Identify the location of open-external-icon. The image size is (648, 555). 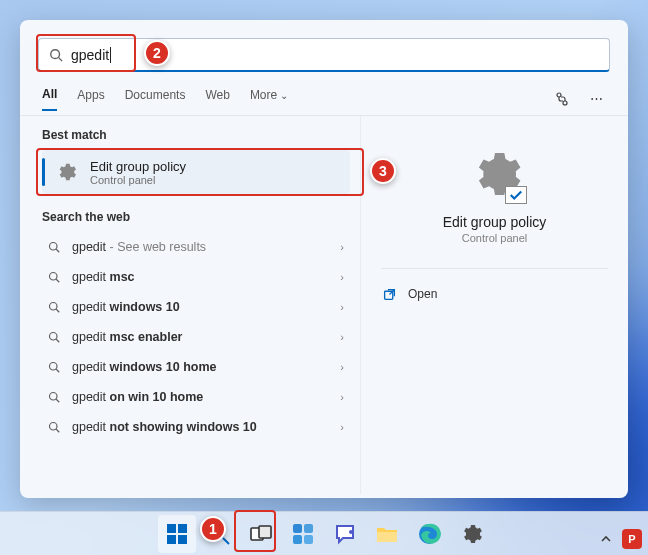
(390, 294).